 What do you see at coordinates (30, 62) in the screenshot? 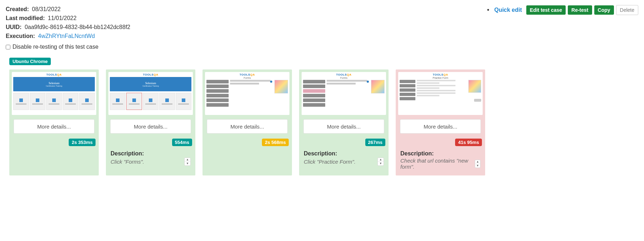
I see `environment-badge: Ubuntu Chrome` at bounding box center [30, 62].